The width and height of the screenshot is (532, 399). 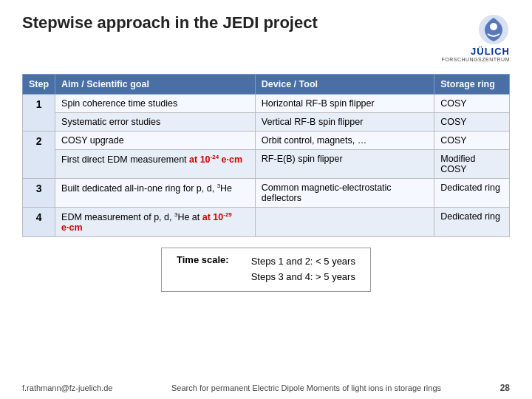 What do you see at coordinates (202, 270) in the screenshot?
I see `timescale-label: Time scale:` at bounding box center [202, 270].